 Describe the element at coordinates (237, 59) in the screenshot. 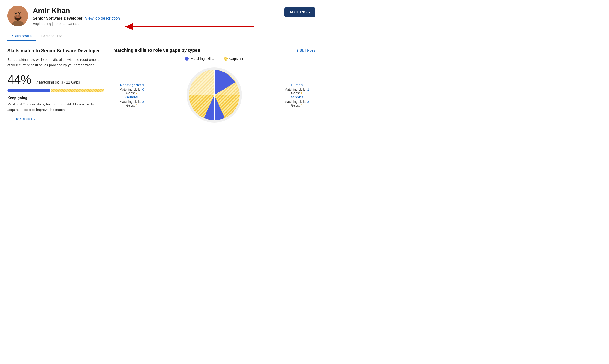

I see `legend-gaps-label: Gaps: 11` at that location.